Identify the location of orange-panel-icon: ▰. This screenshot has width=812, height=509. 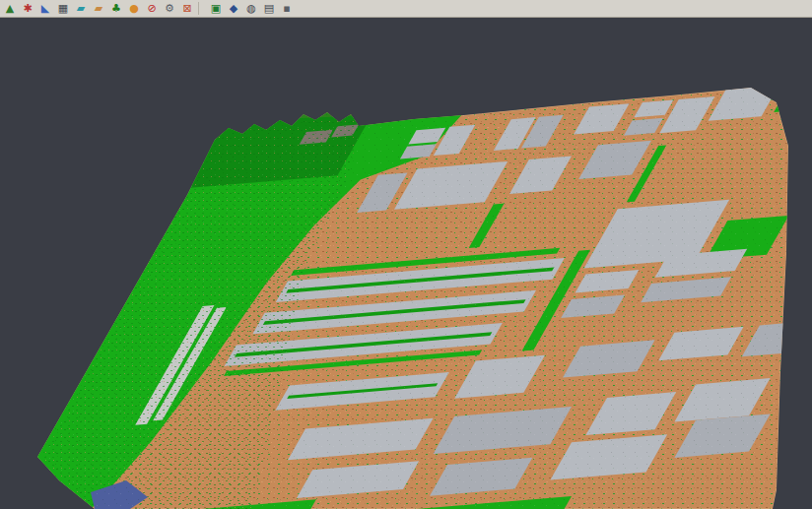
(99, 8).